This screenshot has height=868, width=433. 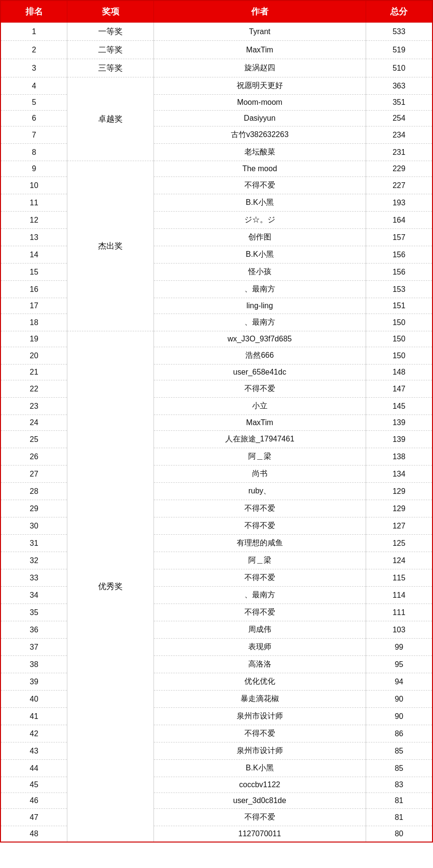 I want to click on cell-author: user_3d0c81de, so click(x=260, y=801).